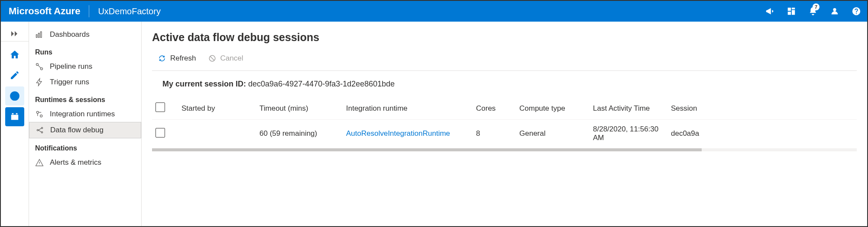 The width and height of the screenshot is (868, 227). What do you see at coordinates (85, 147) in the screenshot?
I see `sidebar-section-notifications: Notifications` at bounding box center [85, 147].